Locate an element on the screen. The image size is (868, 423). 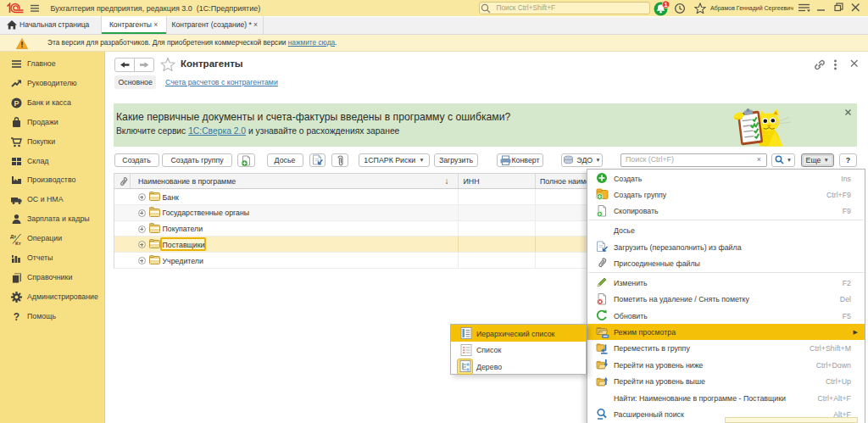
svg-text: 1 is located at coordinates (666, 5).